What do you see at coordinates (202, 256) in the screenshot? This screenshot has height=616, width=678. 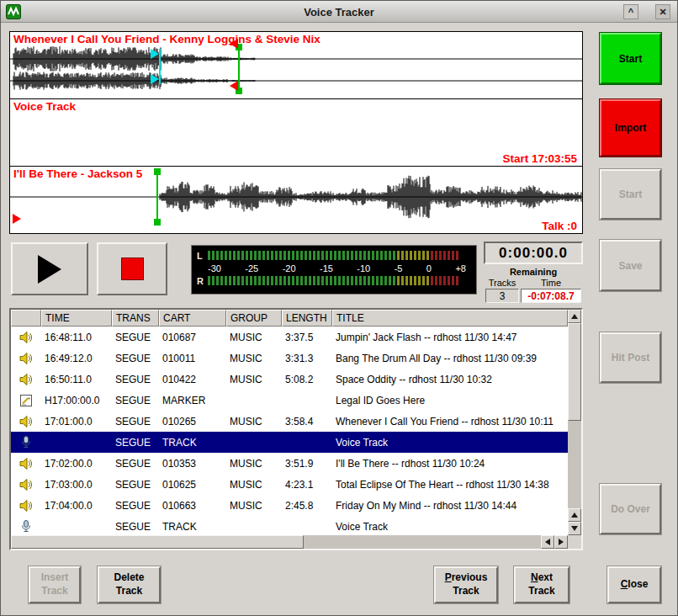 I see `meter-left-label: L` at bounding box center [202, 256].